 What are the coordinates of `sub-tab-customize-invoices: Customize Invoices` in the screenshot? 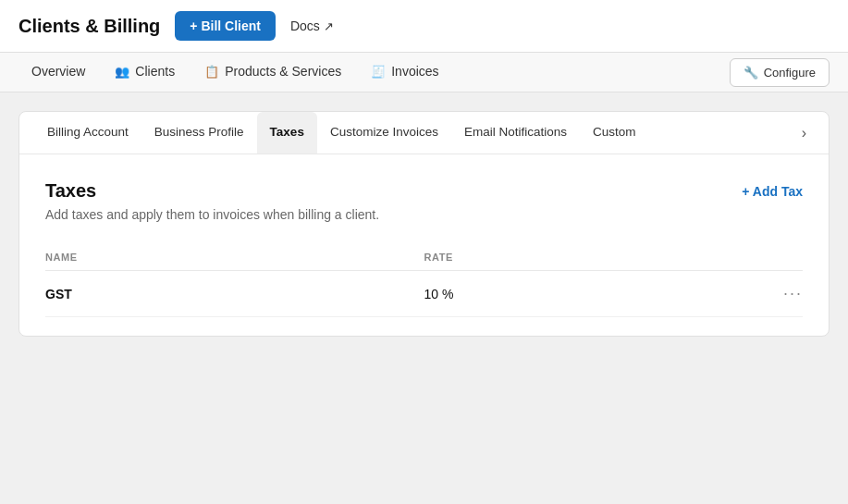 It's located at (385, 133).